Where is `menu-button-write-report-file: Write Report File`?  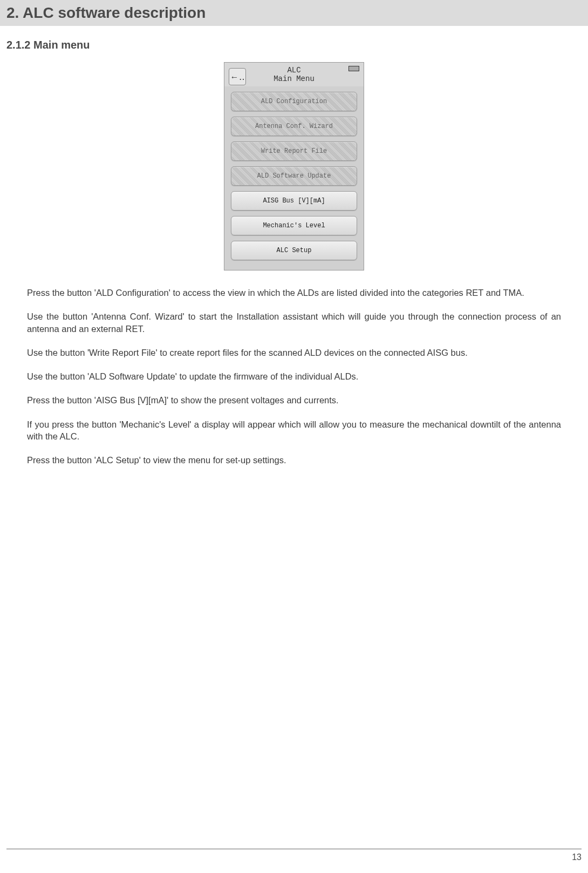 menu-button-write-report-file: Write Report File is located at coordinates (294, 151).